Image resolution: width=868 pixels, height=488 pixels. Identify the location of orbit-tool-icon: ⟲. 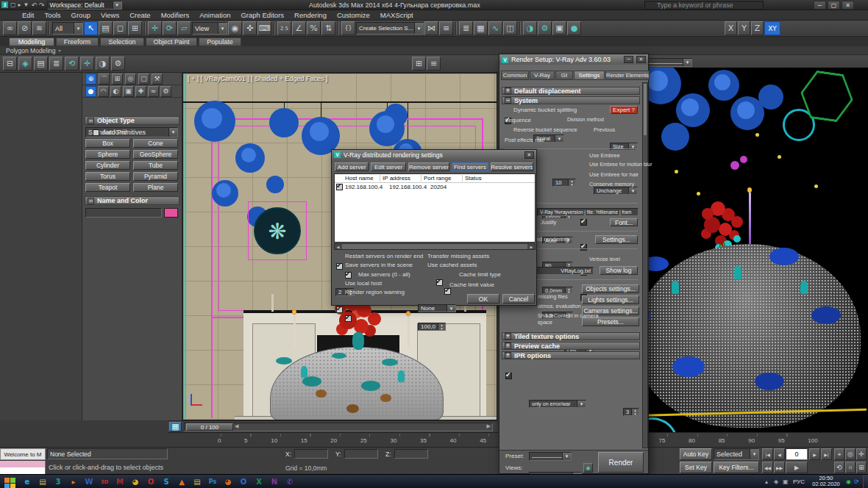
(72, 63).